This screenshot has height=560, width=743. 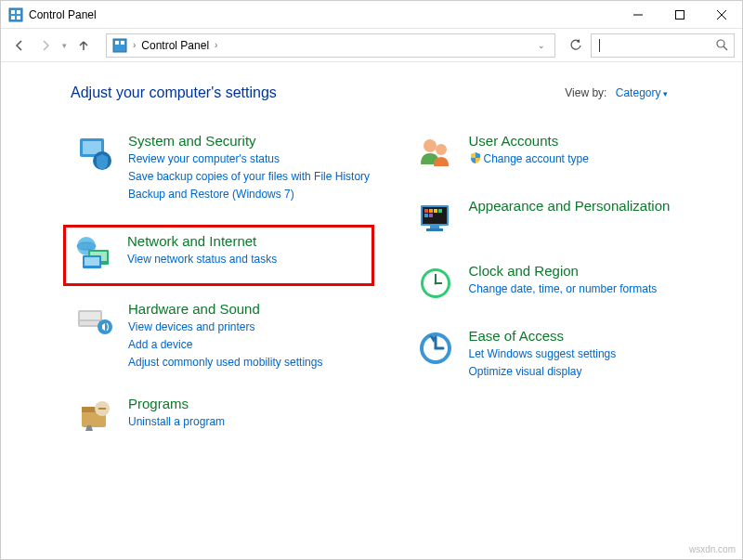 What do you see at coordinates (94, 254) in the screenshot?
I see `network-internet-icon` at bounding box center [94, 254].